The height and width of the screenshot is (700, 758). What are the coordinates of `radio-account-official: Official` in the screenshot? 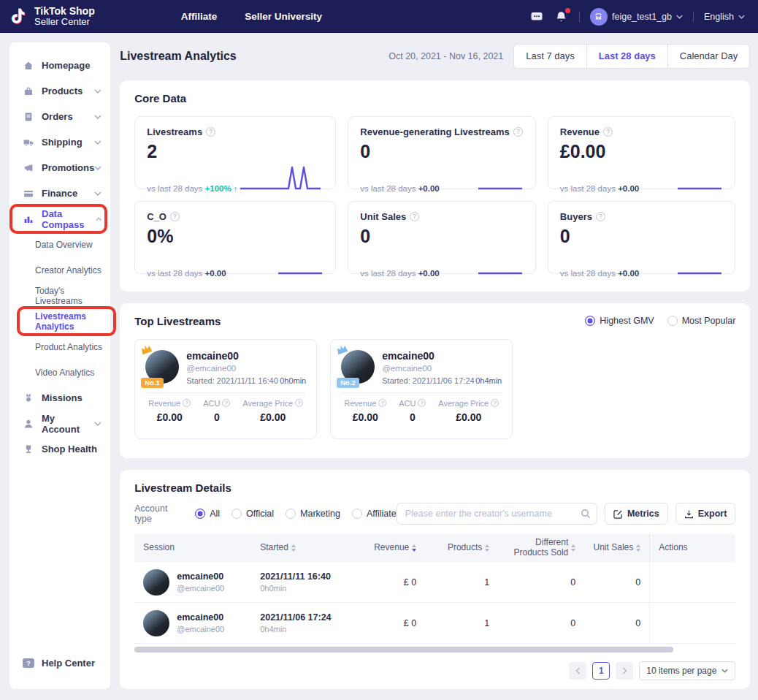 It's located at (253, 514).